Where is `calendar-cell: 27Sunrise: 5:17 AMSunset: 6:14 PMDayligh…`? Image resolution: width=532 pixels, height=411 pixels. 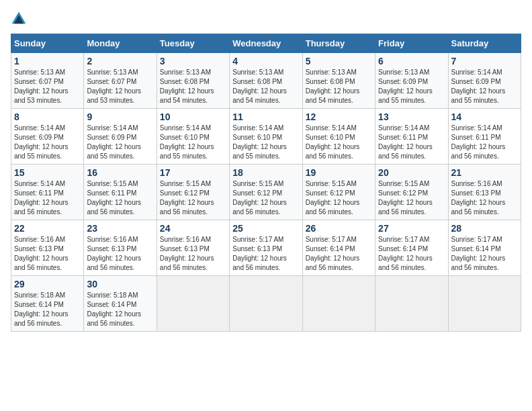 calendar-cell: 27Sunrise: 5:17 AMSunset: 6:14 PMDayligh… is located at coordinates (412, 248).